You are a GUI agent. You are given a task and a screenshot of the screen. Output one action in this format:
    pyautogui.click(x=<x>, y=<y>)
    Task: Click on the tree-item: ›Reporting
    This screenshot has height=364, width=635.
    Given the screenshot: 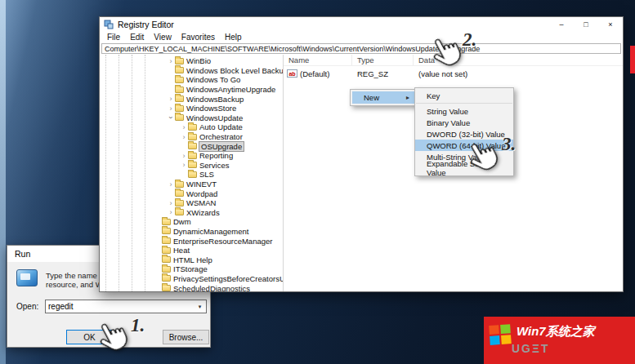 What is the action you would take?
    pyautogui.click(x=191, y=156)
    